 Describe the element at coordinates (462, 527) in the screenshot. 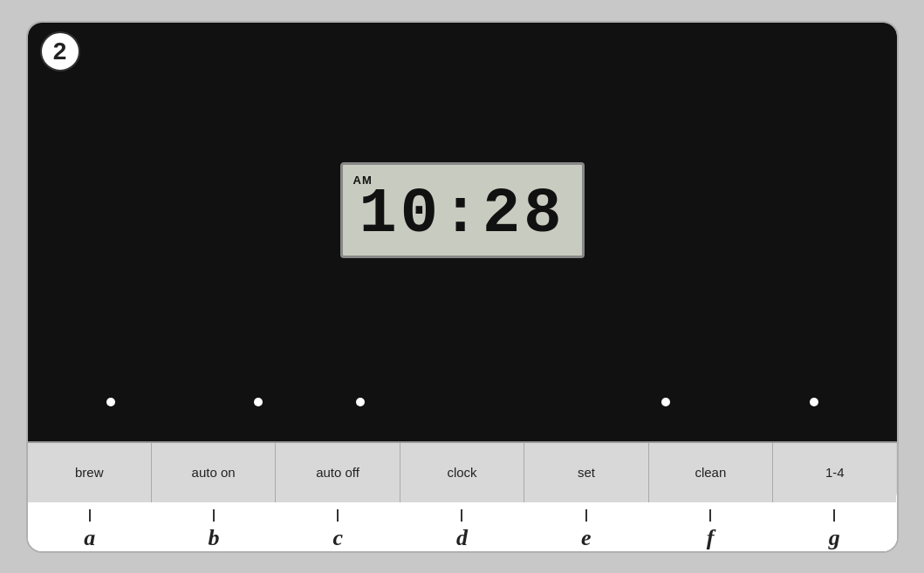

I see `labels-row: a b c d e f g` at that location.